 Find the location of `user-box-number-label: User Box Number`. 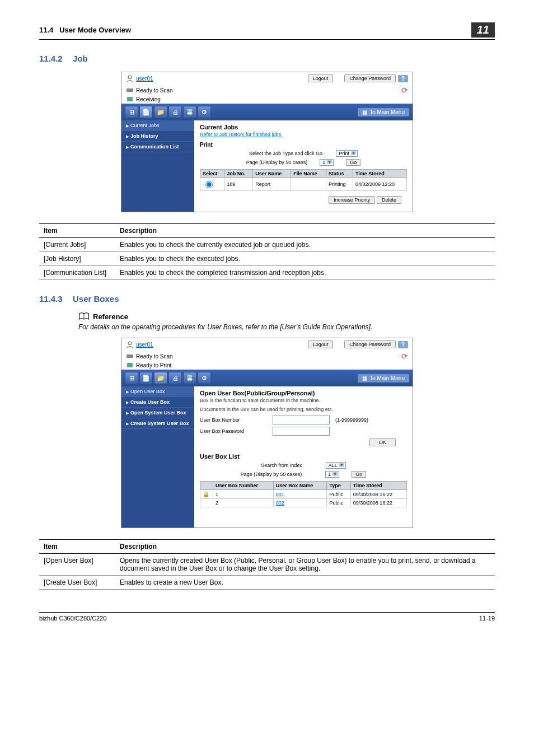

user-box-number-label: User Box Number is located at coordinates (233, 420).